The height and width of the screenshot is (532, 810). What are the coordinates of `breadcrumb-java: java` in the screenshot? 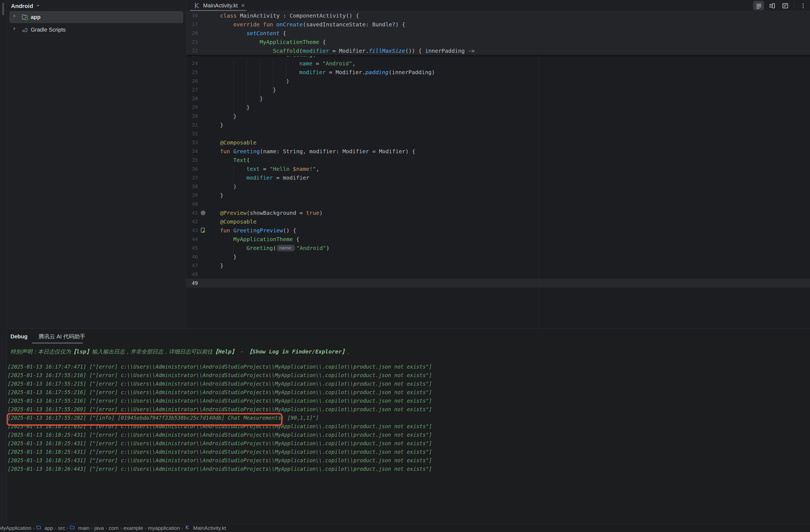 It's located at (99, 528).